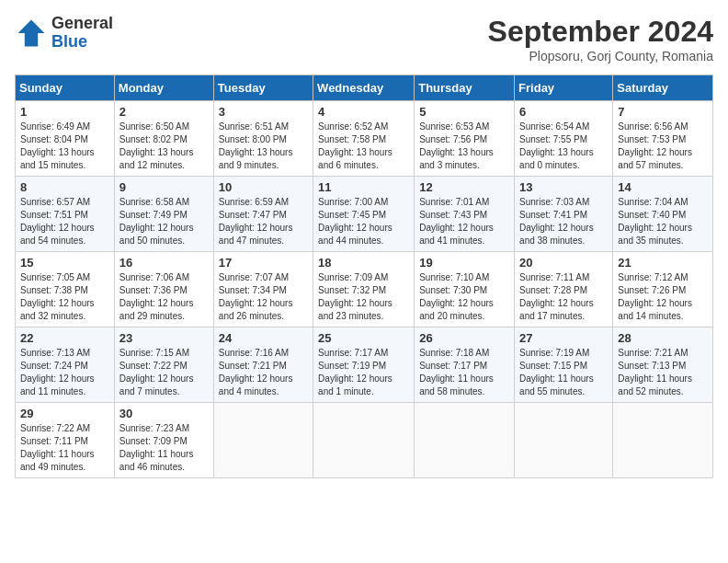 Image resolution: width=728 pixels, height=563 pixels. Describe the element at coordinates (263, 263) in the screenshot. I see `day-number: 17` at that location.